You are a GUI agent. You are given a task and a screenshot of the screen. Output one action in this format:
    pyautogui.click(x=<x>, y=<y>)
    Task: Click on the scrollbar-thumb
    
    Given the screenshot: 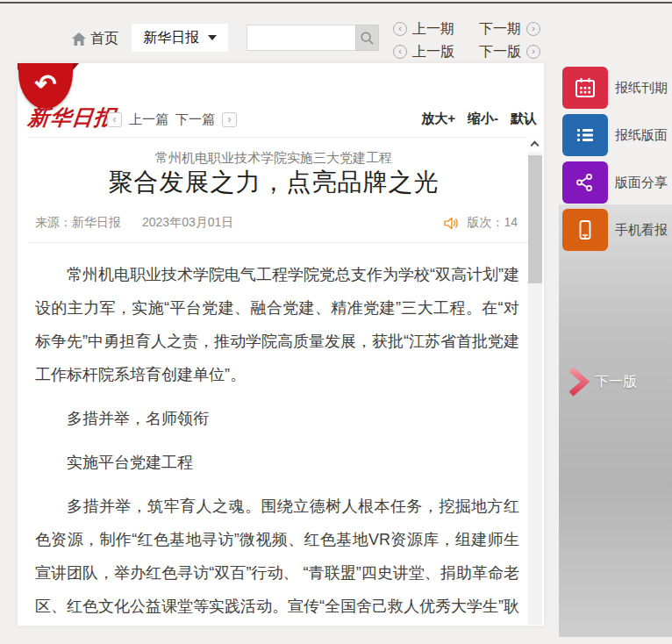 What is the action you would take?
    pyautogui.click(x=535, y=219)
    